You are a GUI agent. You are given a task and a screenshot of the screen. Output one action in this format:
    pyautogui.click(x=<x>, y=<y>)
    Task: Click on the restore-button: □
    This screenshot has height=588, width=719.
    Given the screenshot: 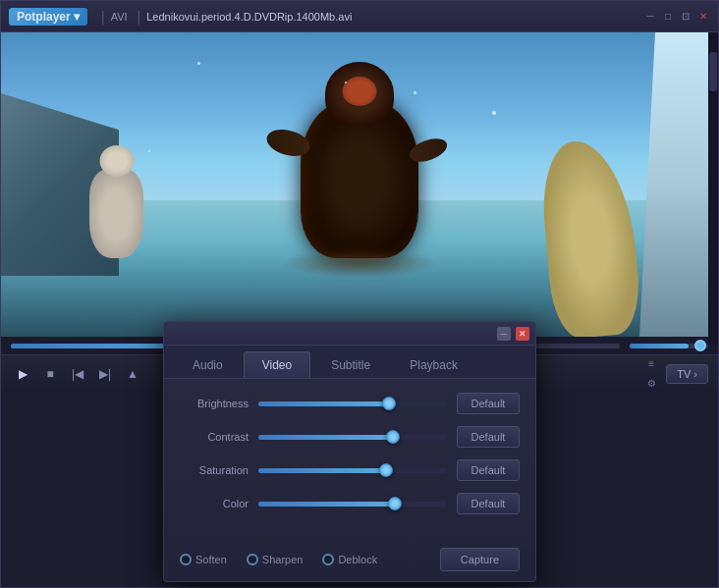 What is the action you would take?
    pyautogui.click(x=668, y=17)
    